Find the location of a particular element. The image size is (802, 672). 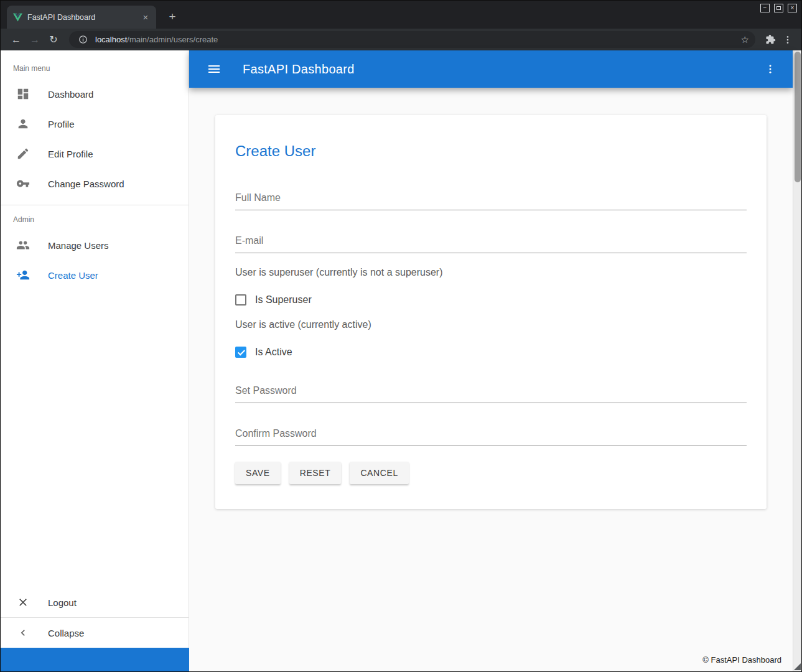

bookmark-star-icon: ☆ is located at coordinates (745, 40).